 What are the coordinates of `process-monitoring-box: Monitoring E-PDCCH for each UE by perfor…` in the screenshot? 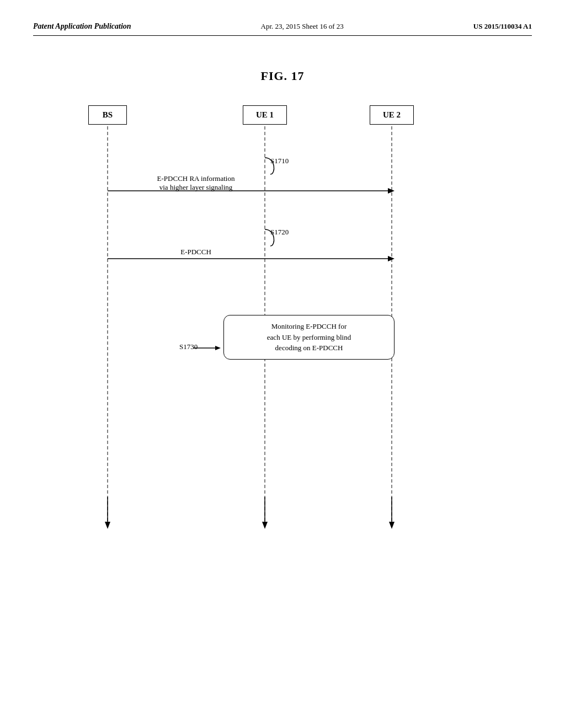 It's located at (309, 338).